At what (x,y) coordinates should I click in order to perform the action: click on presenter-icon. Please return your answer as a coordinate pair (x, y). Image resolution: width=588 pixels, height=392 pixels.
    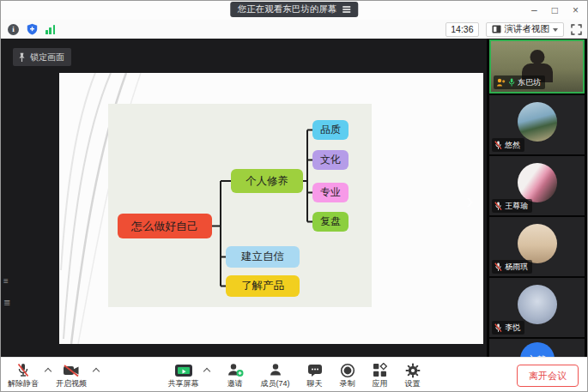
    Looking at the image, I should click on (501, 82).